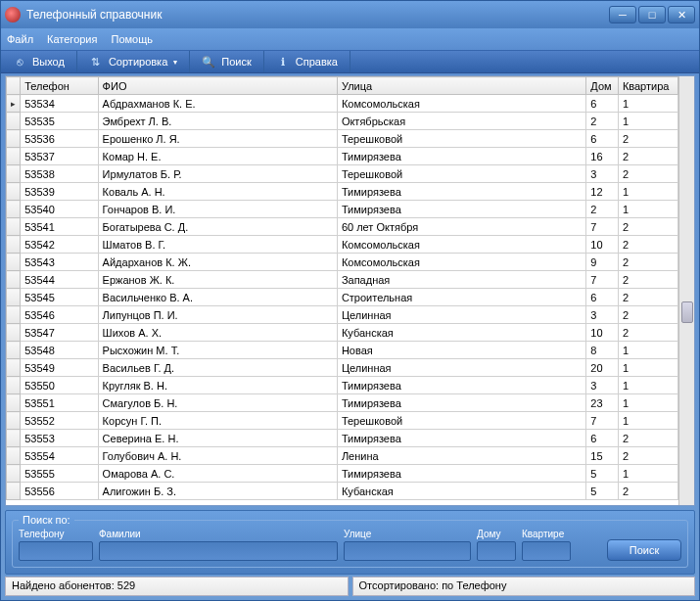 The width and height of the screenshot is (700, 601). I want to click on table-row: 53551Смагулов Б. Н.Тимирязева231, so click(343, 403).